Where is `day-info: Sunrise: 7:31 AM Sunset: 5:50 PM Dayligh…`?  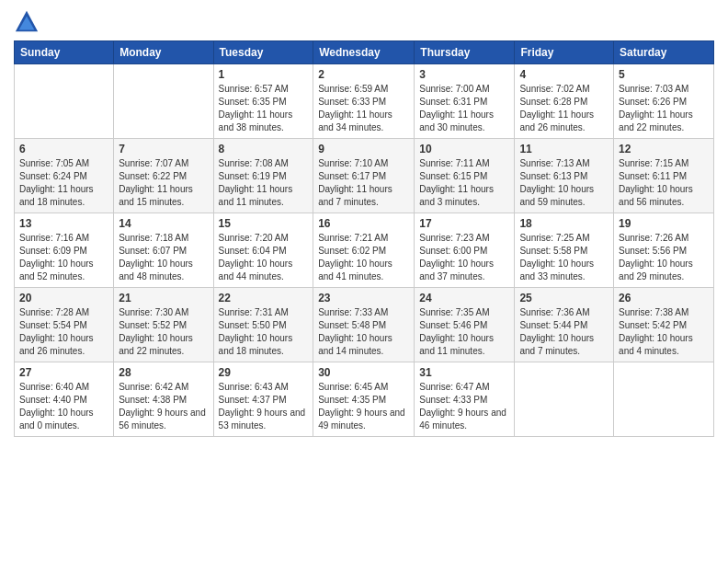 day-info: Sunrise: 7:31 AM Sunset: 5:50 PM Dayligh… is located at coordinates (264, 332).